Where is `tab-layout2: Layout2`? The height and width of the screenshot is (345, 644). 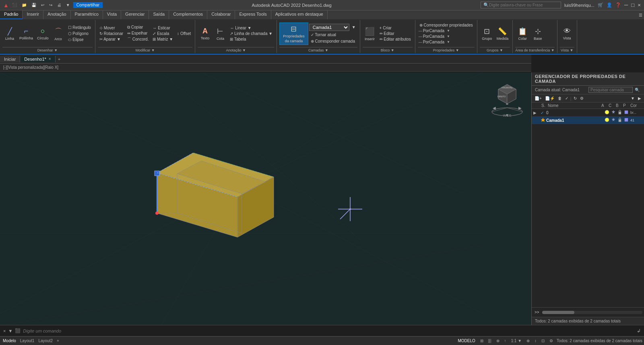
tab-layout2: Layout2 is located at coordinates (45, 341).